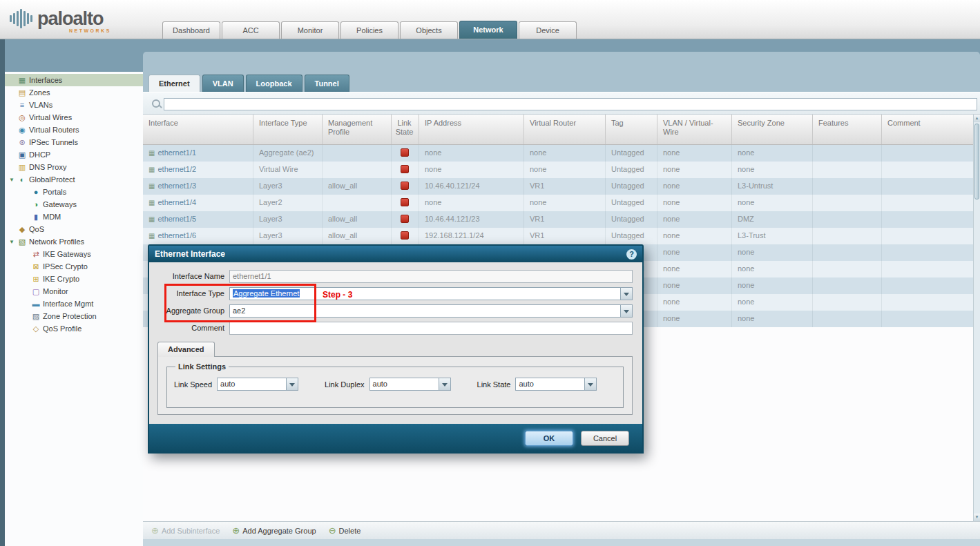  What do you see at coordinates (288, 203) in the screenshot?
I see `cell-interface-type: Layer2` at bounding box center [288, 203].